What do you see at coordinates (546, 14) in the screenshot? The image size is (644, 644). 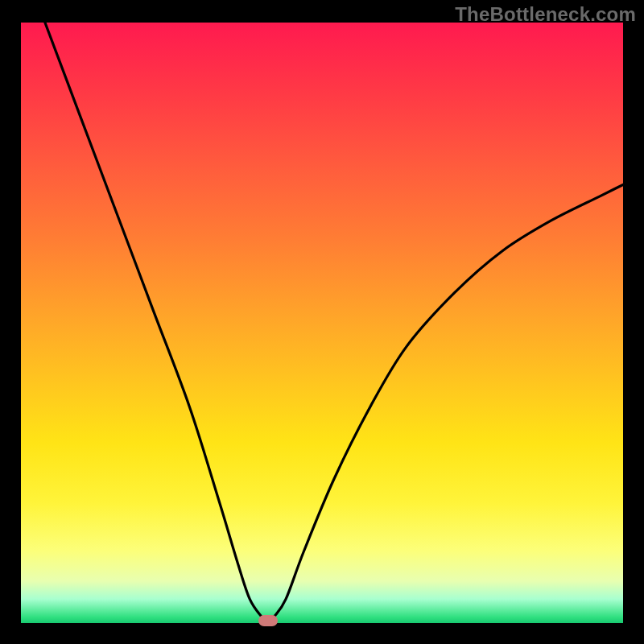 I see `watermark-text: TheBottleneck.com` at bounding box center [546, 14].